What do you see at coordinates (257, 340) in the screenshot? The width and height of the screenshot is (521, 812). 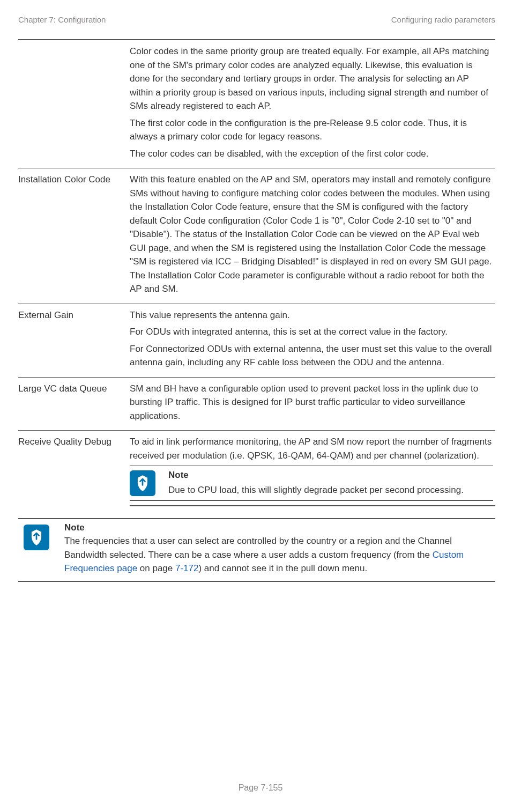 I see `table-row: External Gain This value represents the …` at bounding box center [257, 340].